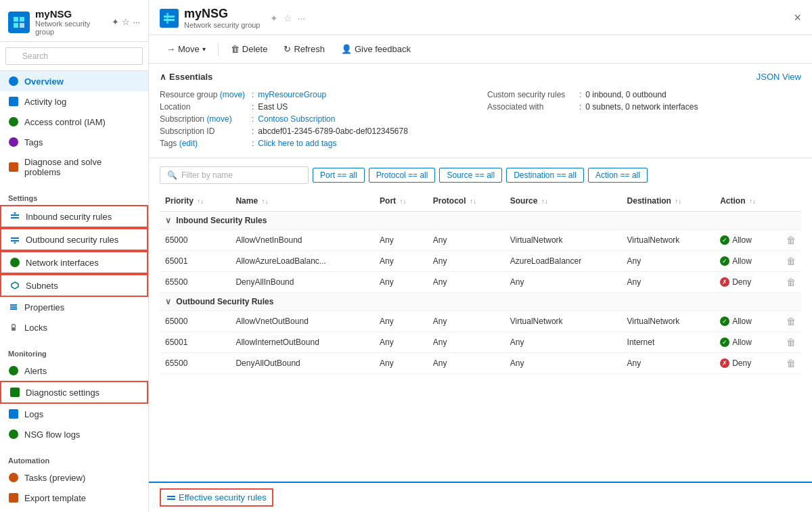 Image resolution: width=812 pixels, height=512 pixels. I want to click on inbound-toggle: ∨, so click(168, 220).